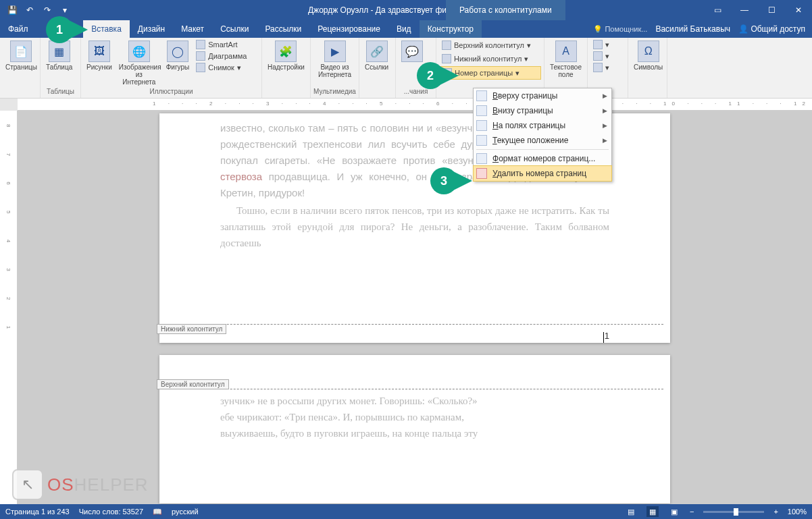 The image size is (812, 519). What do you see at coordinates (412, 52) in the screenshot?
I see `comment-button: 💬` at bounding box center [412, 52].